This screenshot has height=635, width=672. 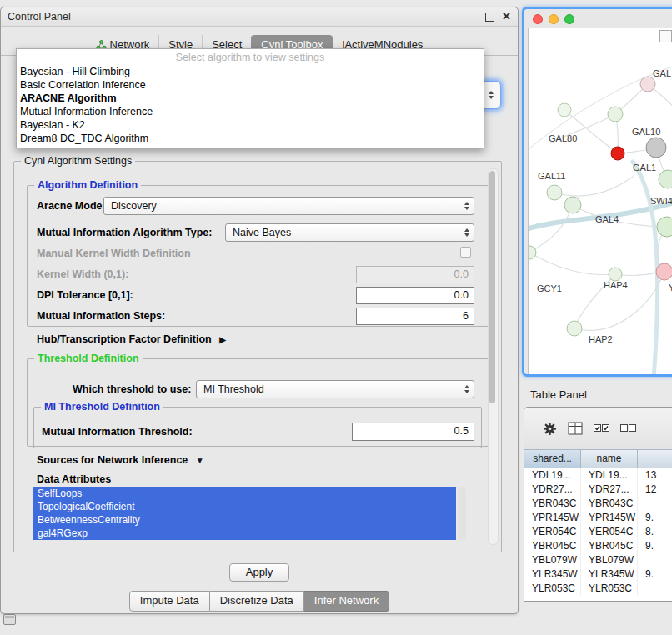 I want to click on close-window-icon, so click(x=538, y=19).